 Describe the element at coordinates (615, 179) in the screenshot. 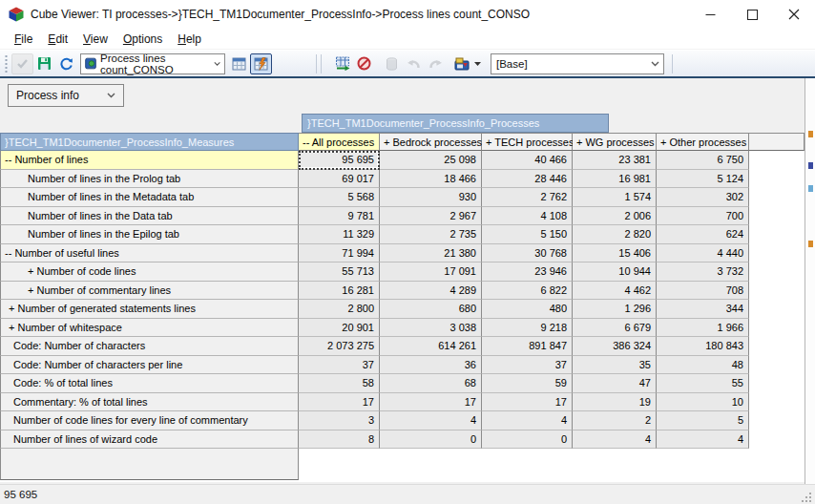

I see `grid-cell: 16 981` at that location.